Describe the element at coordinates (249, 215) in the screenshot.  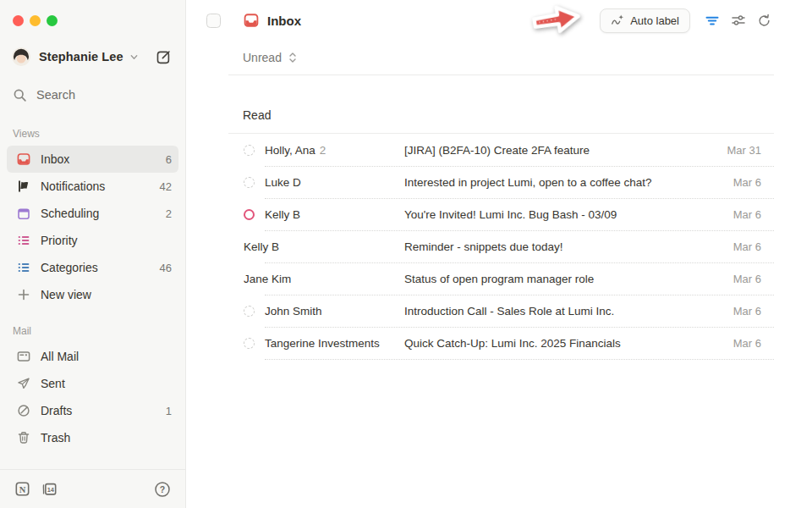
I see `unread-status-icon` at that location.